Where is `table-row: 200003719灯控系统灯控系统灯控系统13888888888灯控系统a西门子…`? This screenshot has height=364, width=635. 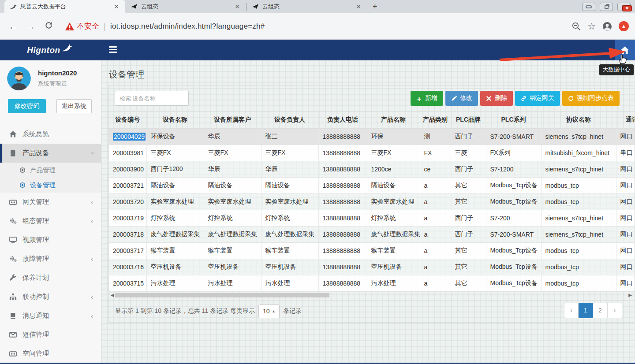
table-row: 200003719灯控系统灯控系统灯控系统13888888888灯控系统a西门子… is located at coordinates (372, 218).